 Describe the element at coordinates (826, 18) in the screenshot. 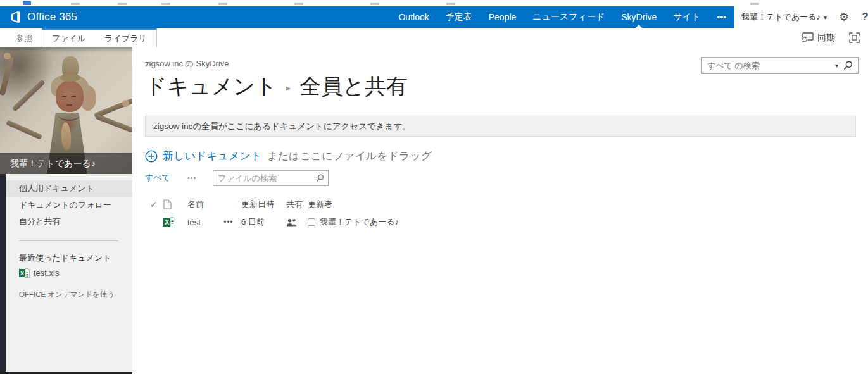

I see `chevron-down-icon: ▾` at that location.